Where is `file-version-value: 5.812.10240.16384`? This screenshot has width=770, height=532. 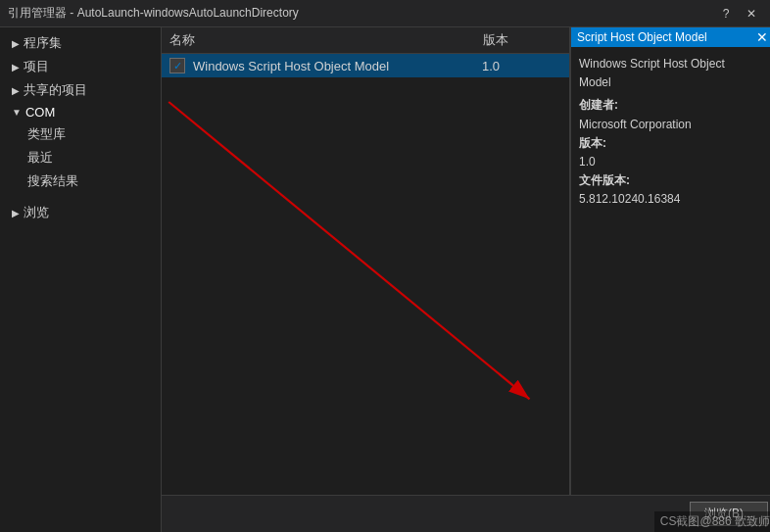 file-version-value: 5.812.10240.16384 is located at coordinates (674, 200).